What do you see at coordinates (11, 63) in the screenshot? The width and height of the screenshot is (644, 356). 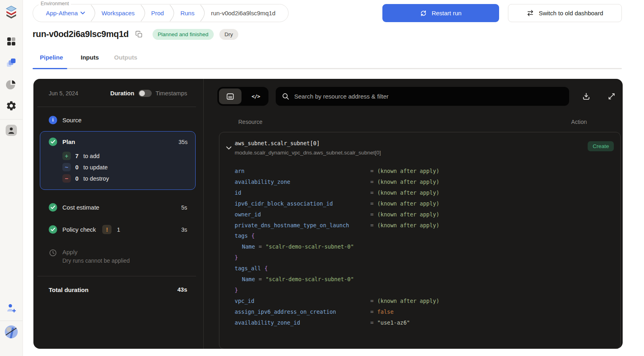 I see `workspaces-icon` at bounding box center [11, 63].